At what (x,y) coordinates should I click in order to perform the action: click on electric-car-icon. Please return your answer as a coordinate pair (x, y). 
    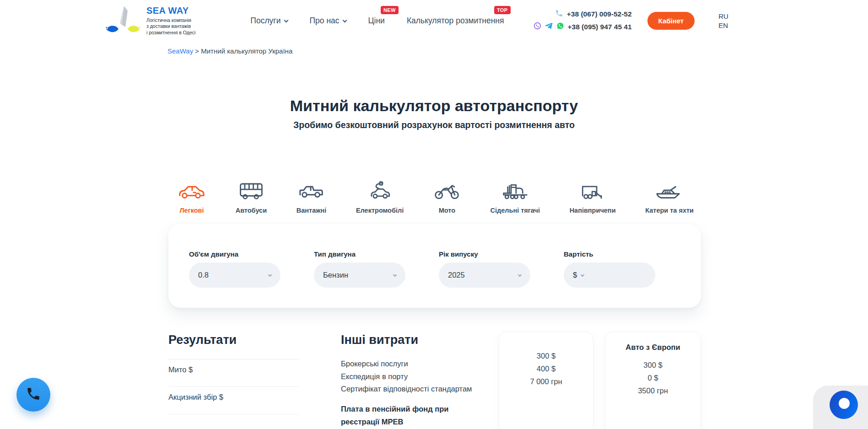
    Looking at the image, I should click on (380, 191).